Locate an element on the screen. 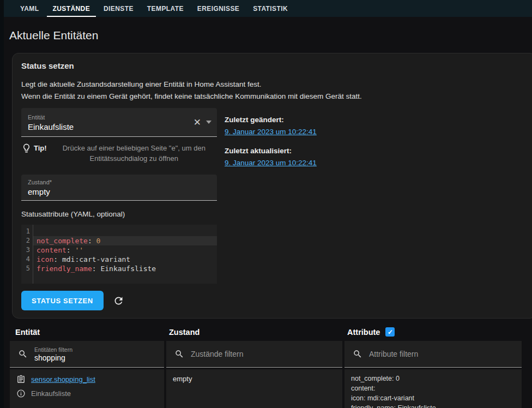 Image resolution: width=532 pixels, height=408 pixels. code-line: friendly_name: Einkaufsliste is located at coordinates (125, 268).